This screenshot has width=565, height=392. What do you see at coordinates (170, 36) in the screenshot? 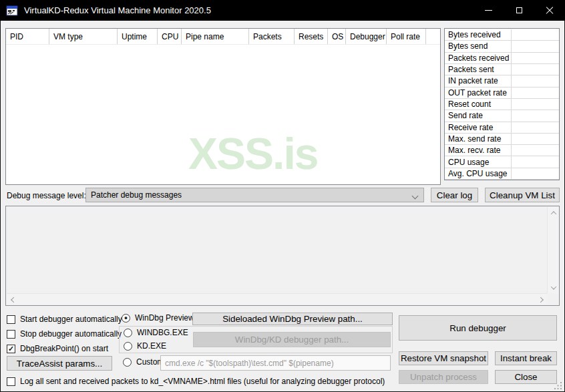
I see `column-header-cpu: CPU` at bounding box center [170, 36].